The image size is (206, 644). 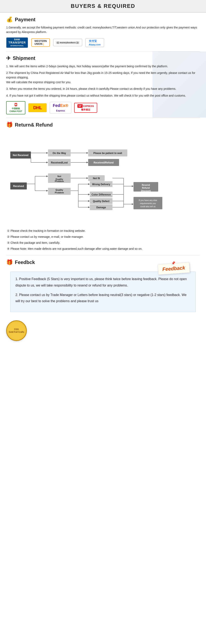 What do you see at coordinates (17, 42) in the screenshot?
I see `bank-transfer-logo: BANKTRANSFERINTERNATIONAL` at bounding box center [17, 42].